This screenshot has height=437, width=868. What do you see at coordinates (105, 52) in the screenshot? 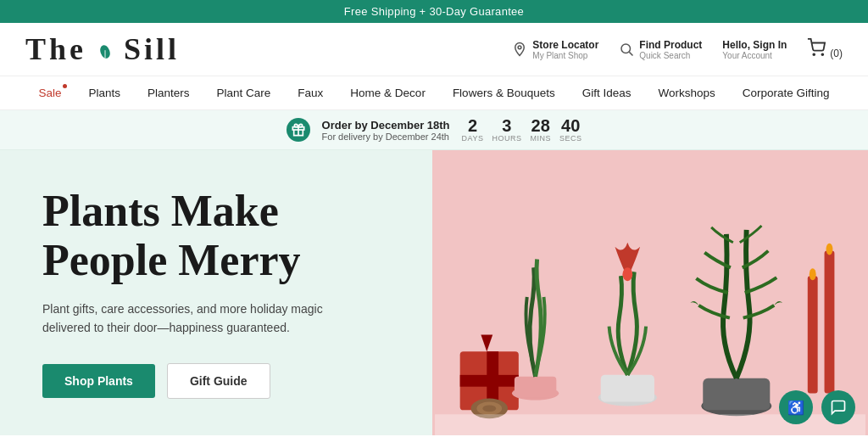
I see `logo-leaf-icon` at bounding box center [105, 52].